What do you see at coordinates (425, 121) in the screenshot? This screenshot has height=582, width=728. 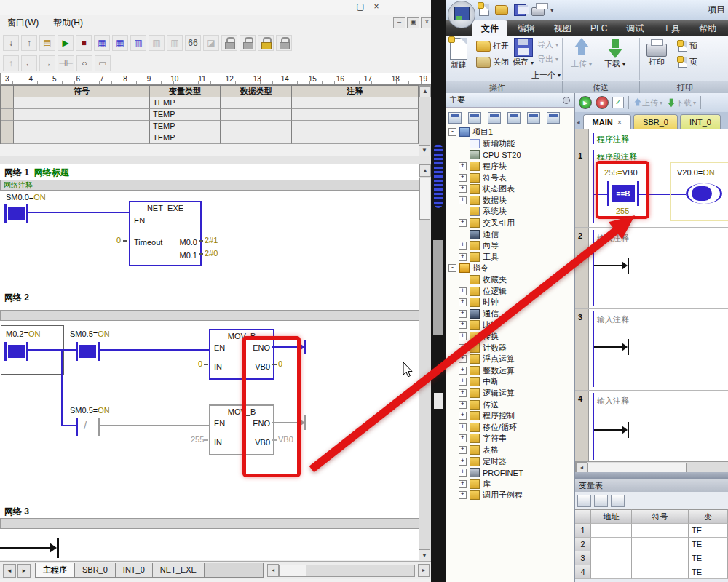 I see `vartable-scrollbar: ▲ ▼` at bounding box center [425, 121].